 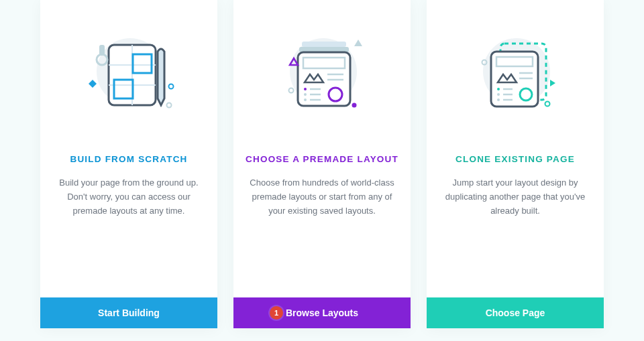 I want to click on card-description: Jump start your layout design by duplica…, so click(x=515, y=237).